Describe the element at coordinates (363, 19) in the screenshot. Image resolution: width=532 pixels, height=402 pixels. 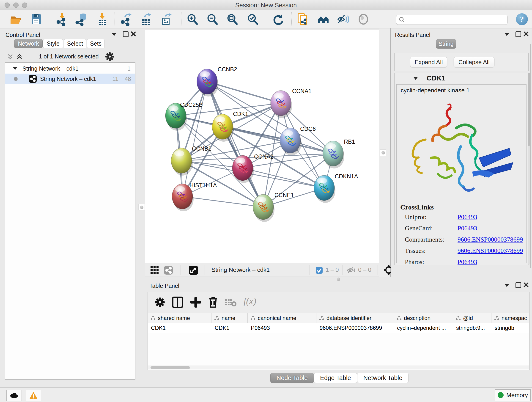
I see `show-all-icon` at that location.